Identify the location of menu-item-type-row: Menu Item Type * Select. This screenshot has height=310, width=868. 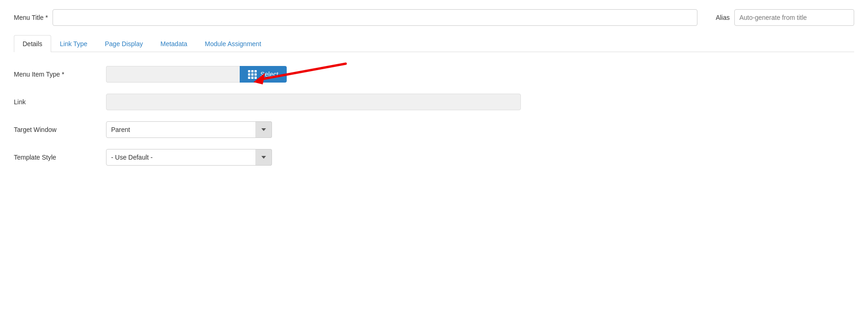
(434, 74).